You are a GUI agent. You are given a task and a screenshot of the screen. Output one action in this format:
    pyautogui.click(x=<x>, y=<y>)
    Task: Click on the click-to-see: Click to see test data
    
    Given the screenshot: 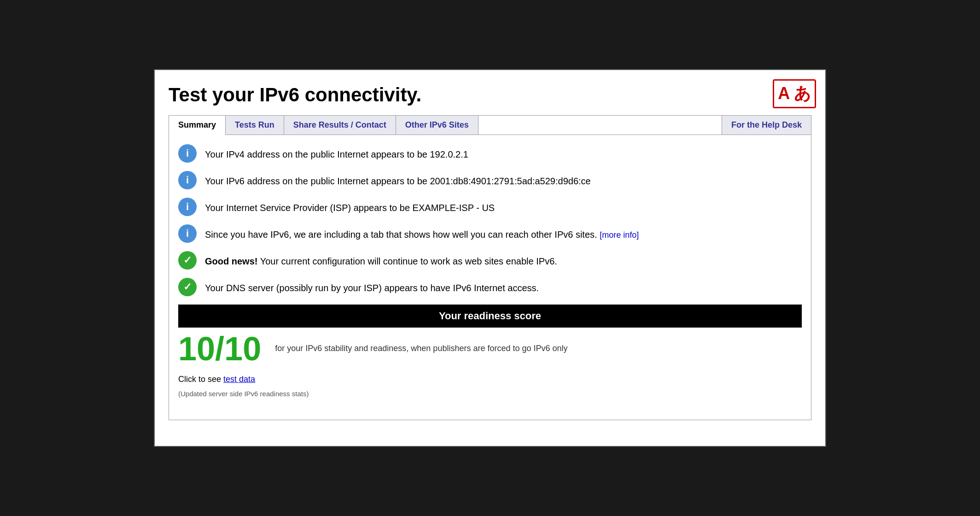 What is the action you would take?
    pyautogui.click(x=490, y=380)
    